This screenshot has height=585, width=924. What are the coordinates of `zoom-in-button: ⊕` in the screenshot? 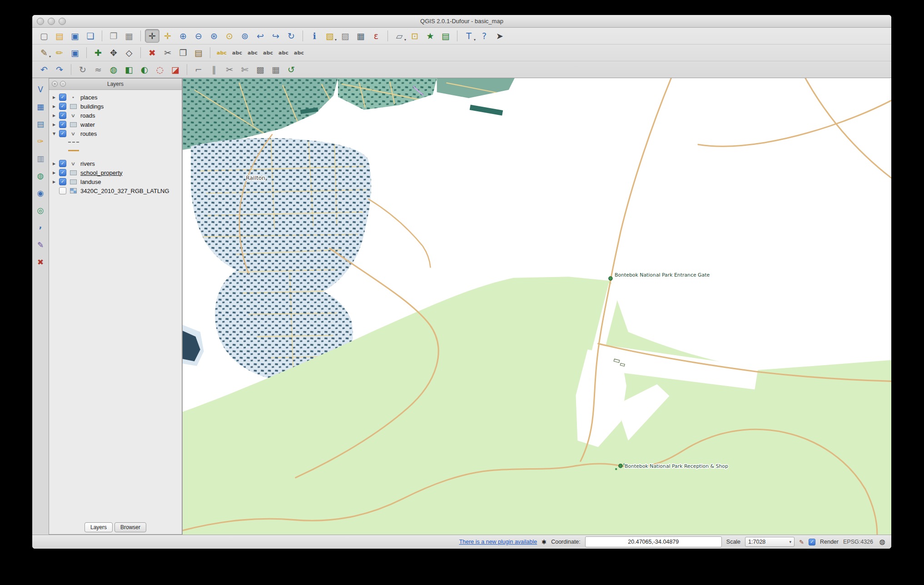 It's located at (183, 36).